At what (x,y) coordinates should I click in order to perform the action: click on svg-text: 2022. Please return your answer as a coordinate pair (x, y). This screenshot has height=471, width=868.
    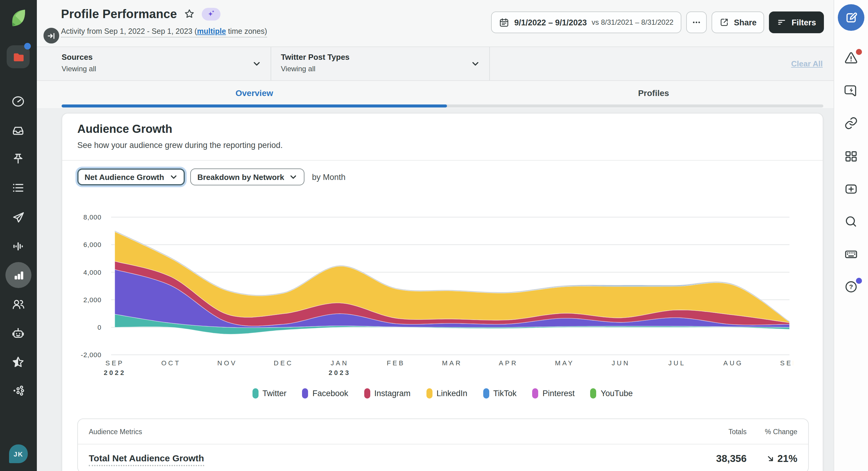
    Looking at the image, I should click on (115, 373).